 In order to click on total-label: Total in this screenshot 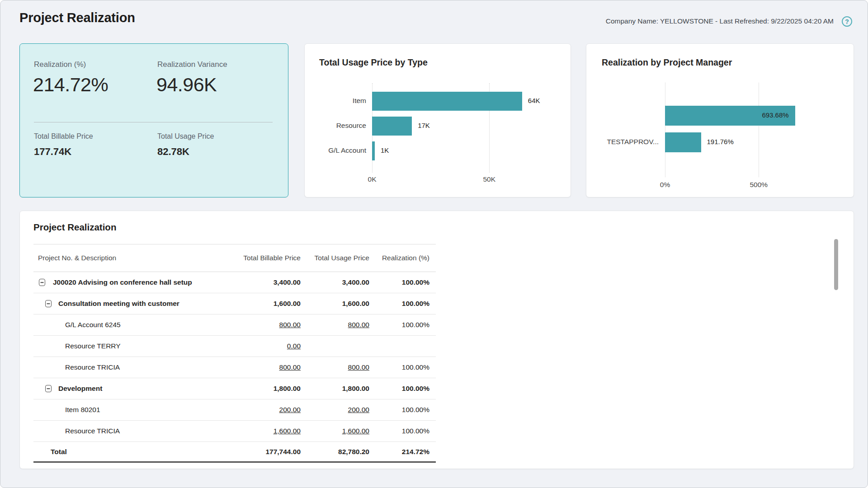, I will do `click(133, 452)`.